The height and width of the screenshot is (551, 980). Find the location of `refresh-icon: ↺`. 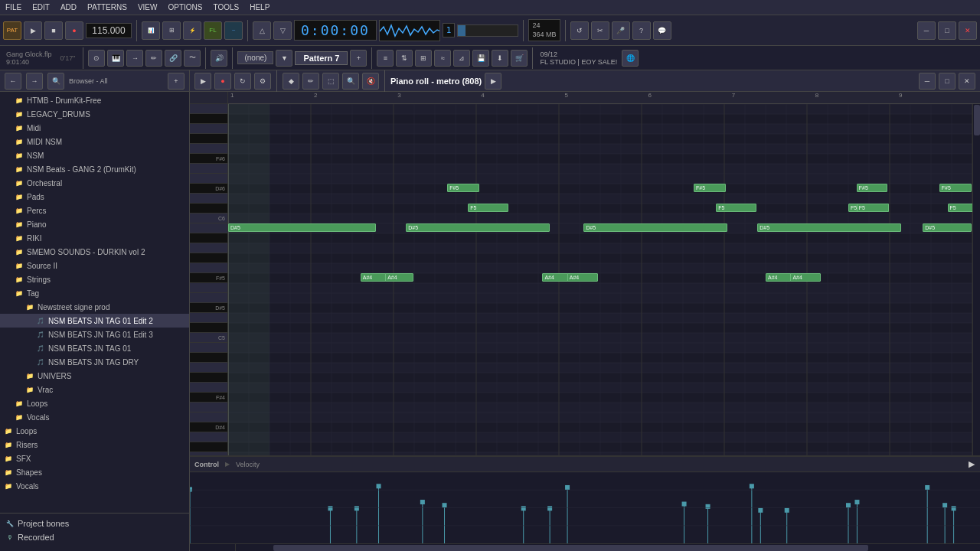

refresh-icon: ↺ is located at coordinates (580, 31).